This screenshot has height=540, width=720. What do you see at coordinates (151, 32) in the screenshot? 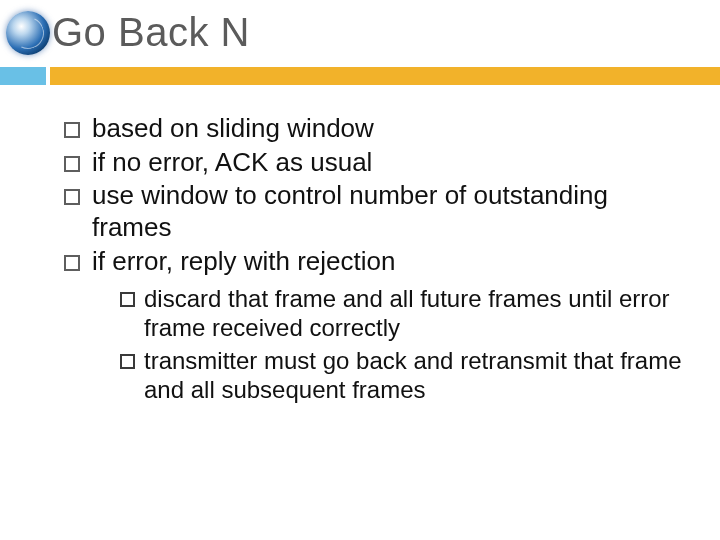
I see `slide-title: Go Back N` at bounding box center [151, 32].